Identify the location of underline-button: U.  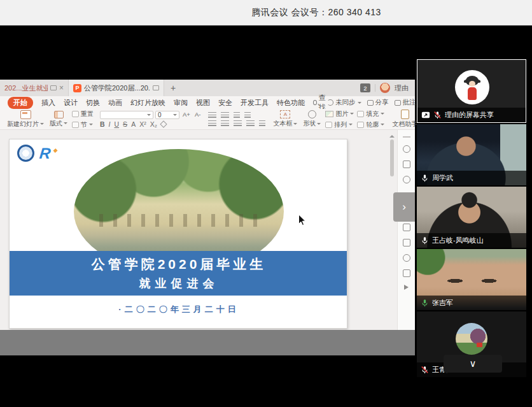
(117, 124).